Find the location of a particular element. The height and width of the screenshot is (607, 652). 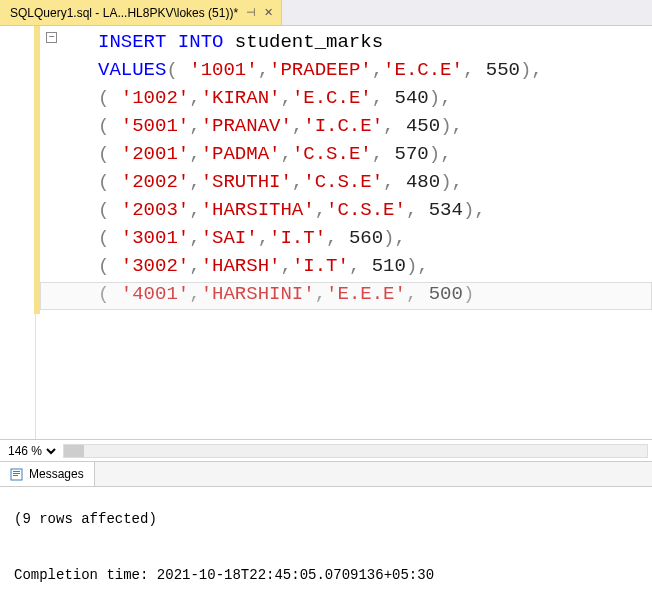

completion-time-text: Completion time: 2021-10-18T22:45:05.070… is located at coordinates (326, 575).